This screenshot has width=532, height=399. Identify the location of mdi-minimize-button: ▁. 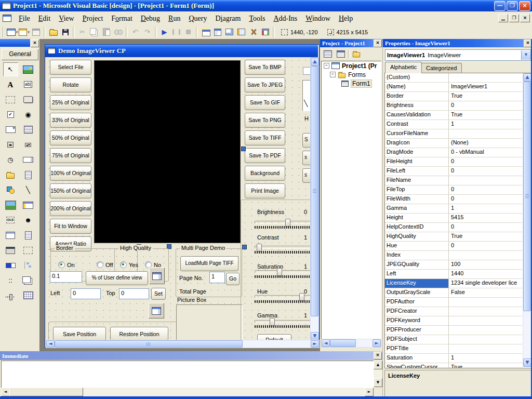
(503, 18).